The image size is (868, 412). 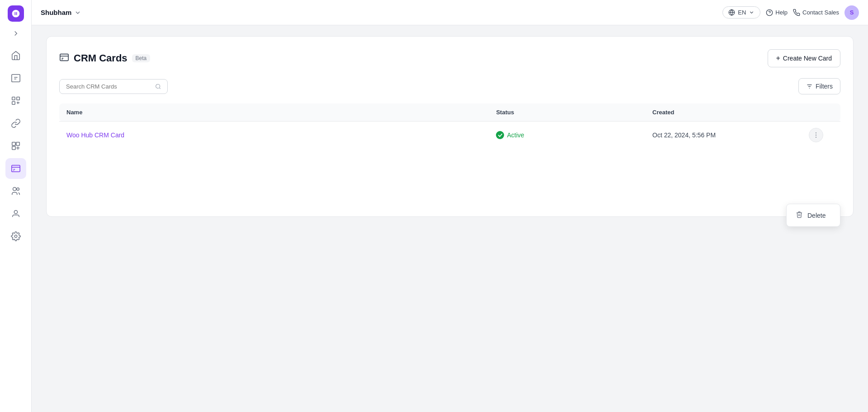 I want to click on sidebar-item-contacts, so click(x=16, y=78).